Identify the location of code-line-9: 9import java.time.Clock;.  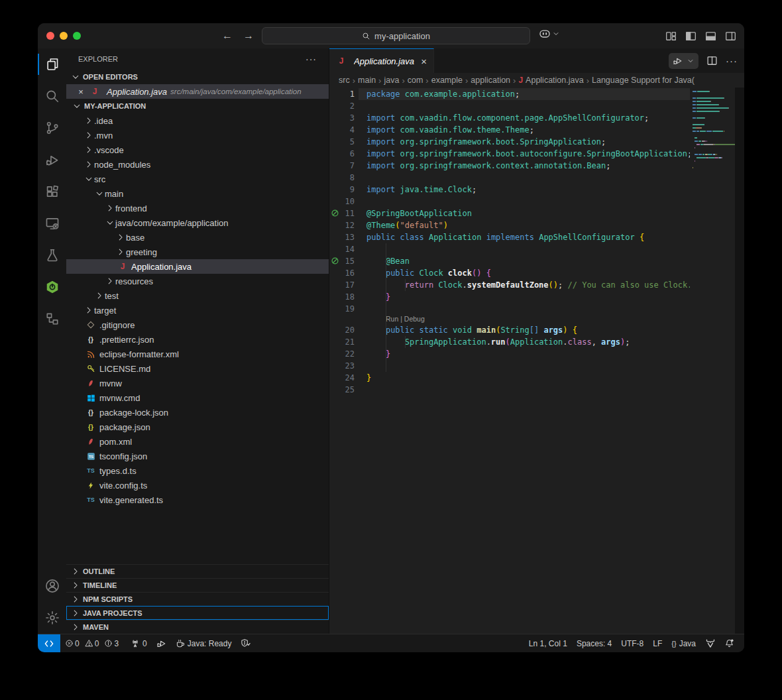
(510, 190).